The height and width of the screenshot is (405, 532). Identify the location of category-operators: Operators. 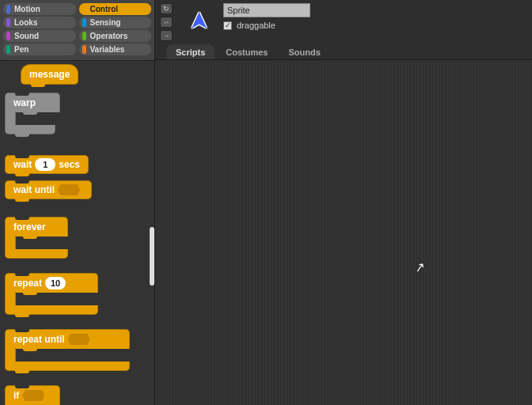
(116, 36).